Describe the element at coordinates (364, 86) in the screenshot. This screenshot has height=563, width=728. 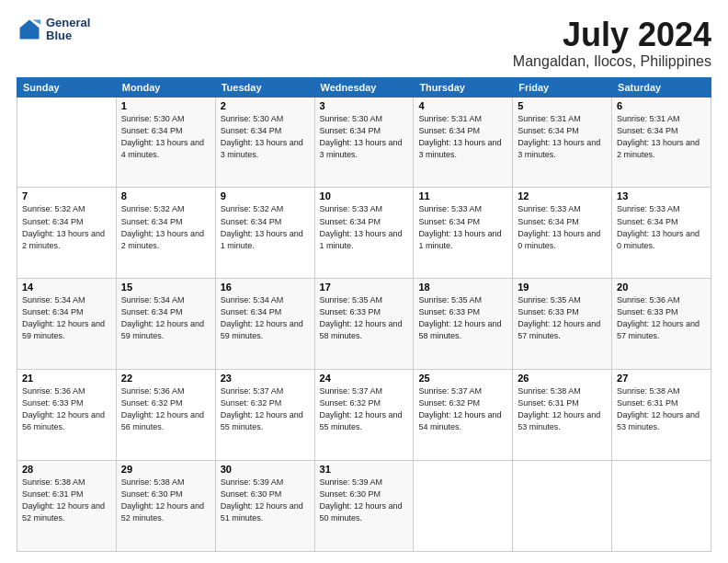
I see `header-row: SundayMondayTuesdayWednesdayThursdayFrid…` at that location.